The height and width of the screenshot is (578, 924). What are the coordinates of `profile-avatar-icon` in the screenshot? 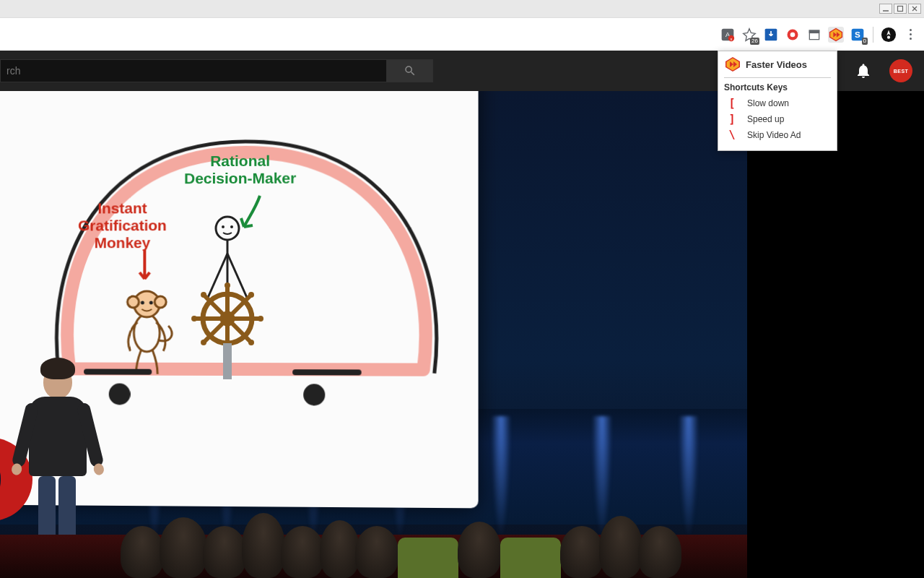 It's located at (889, 35).